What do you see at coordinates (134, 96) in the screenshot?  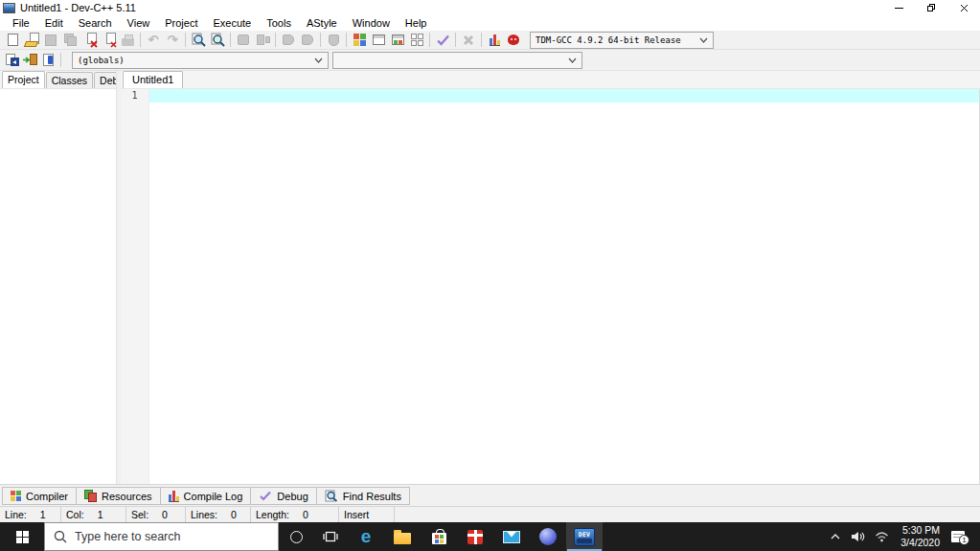 I see `line-number: 1` at bounding box center [134, 96].